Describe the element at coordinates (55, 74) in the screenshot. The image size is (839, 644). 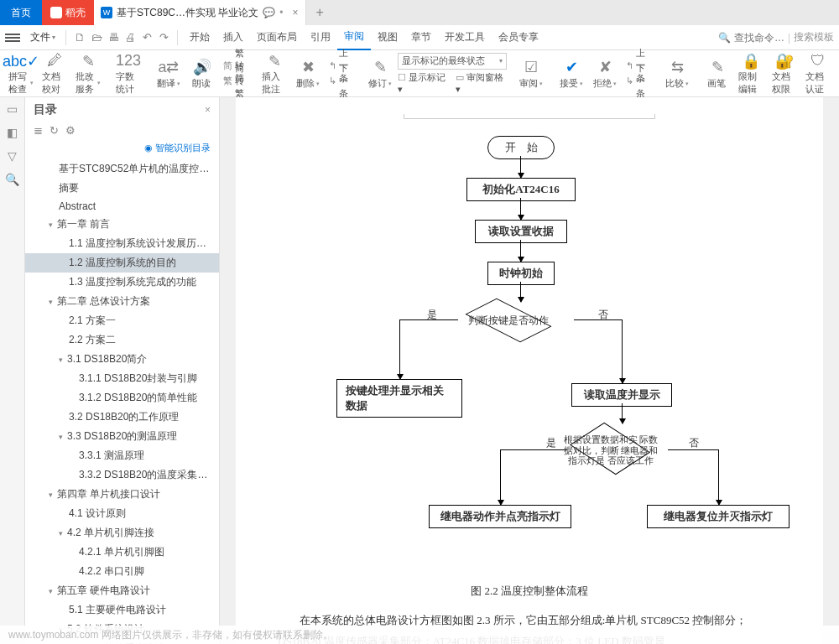
I see `ribbon-文档校对: 🖉文档校对` at that location.